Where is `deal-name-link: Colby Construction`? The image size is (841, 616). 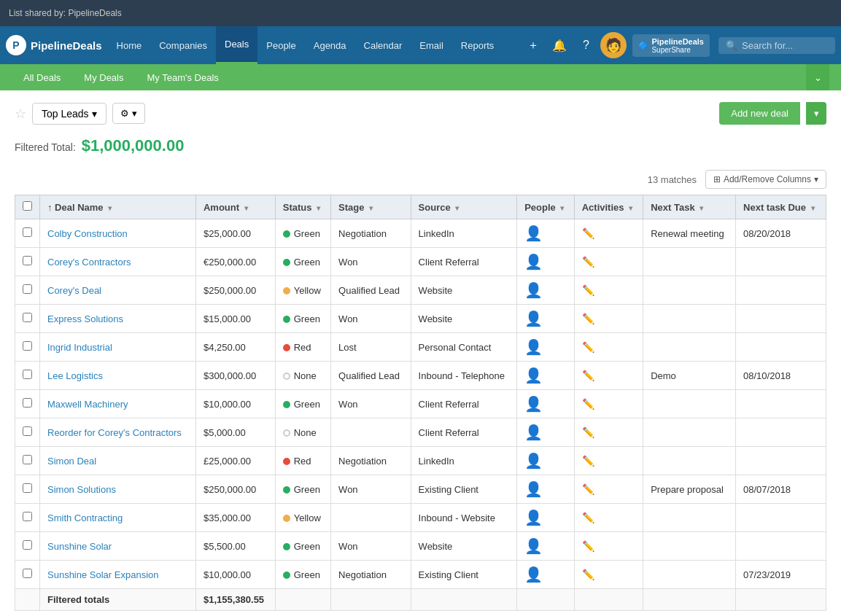
deal-name-link: Colby Construction is located at coordinates (88, 233).